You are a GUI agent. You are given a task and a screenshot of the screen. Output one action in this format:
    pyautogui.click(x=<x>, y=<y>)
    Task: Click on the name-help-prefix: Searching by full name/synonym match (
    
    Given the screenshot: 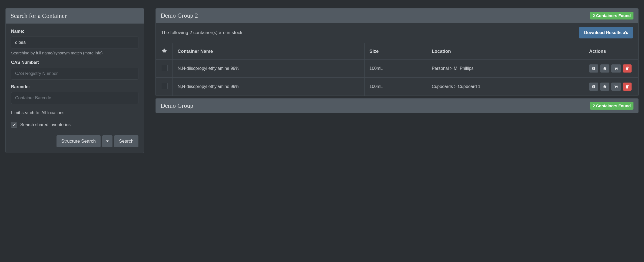 What is the action you would take?
    pyautogui.click(x=48, y=53)
    